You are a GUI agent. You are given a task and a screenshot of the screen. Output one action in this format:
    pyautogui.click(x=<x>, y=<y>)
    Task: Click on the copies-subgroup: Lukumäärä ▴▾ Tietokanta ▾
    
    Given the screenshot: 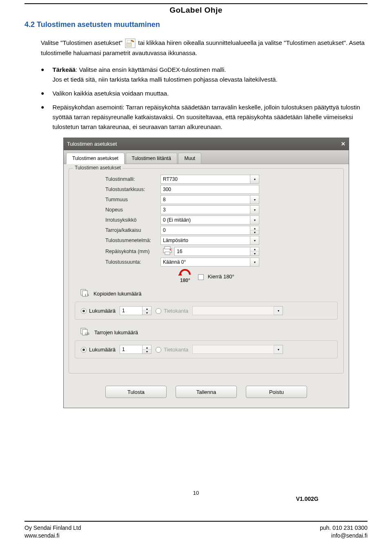 What is the action you would take?
    pyautogui.click(x=206, y=311)
    